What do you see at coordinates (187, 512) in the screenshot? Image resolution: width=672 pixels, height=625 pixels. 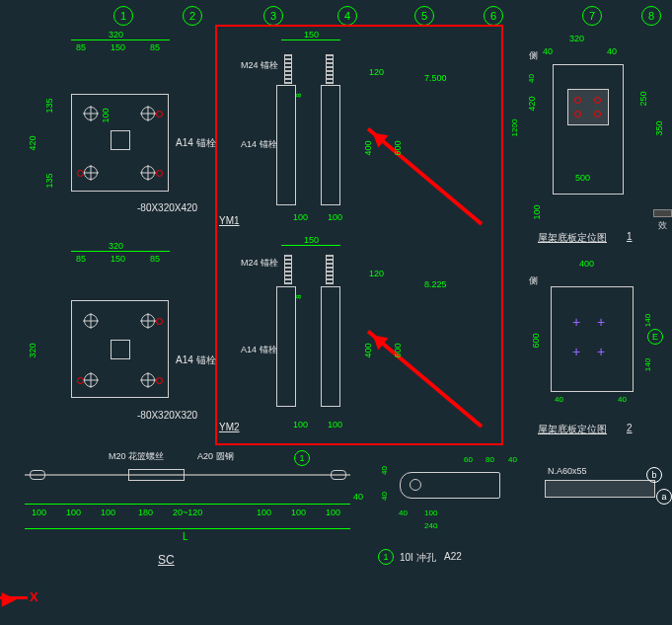 I see `dim: 20~120` at bounding box center [187, 512].